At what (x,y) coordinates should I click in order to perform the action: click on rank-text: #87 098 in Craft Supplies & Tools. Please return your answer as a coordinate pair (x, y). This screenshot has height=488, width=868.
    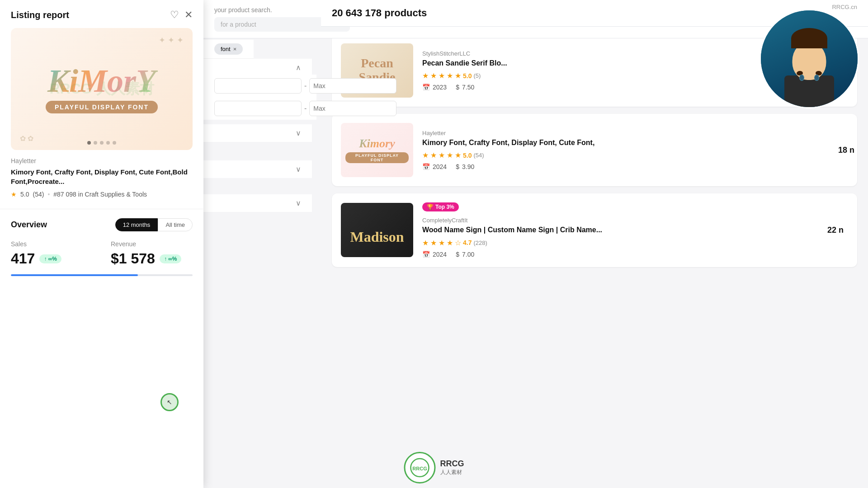
    Looking at the image, I should click on (100, 194).